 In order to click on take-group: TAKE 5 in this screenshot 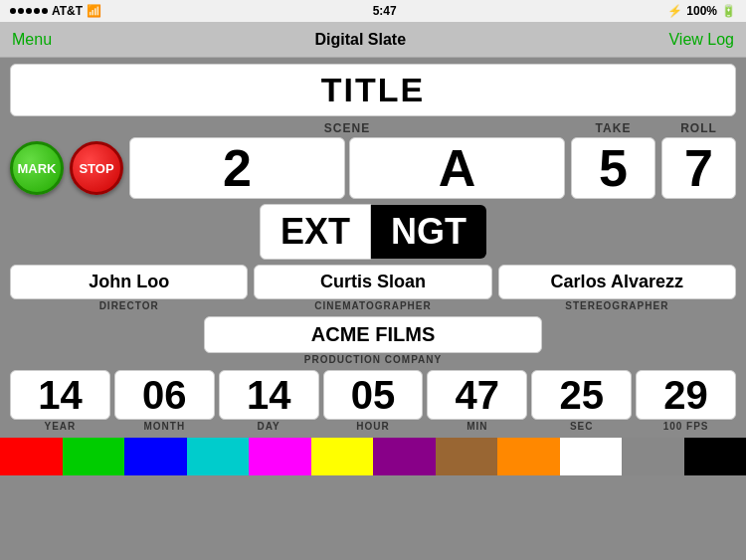, I will do `click(613, 160)`.